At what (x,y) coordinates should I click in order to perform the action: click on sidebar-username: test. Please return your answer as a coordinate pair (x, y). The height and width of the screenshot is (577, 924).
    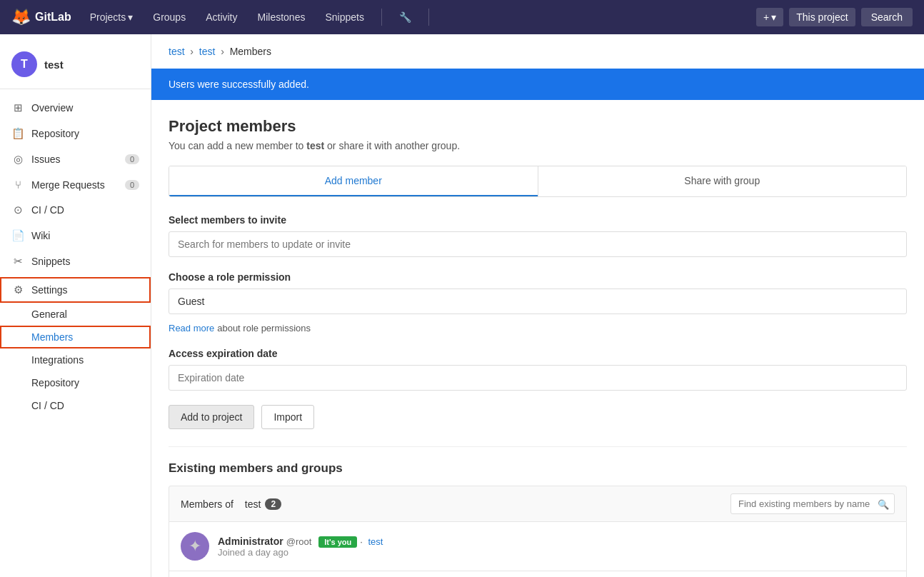
    Looking at the image, I should click on (54, 64).